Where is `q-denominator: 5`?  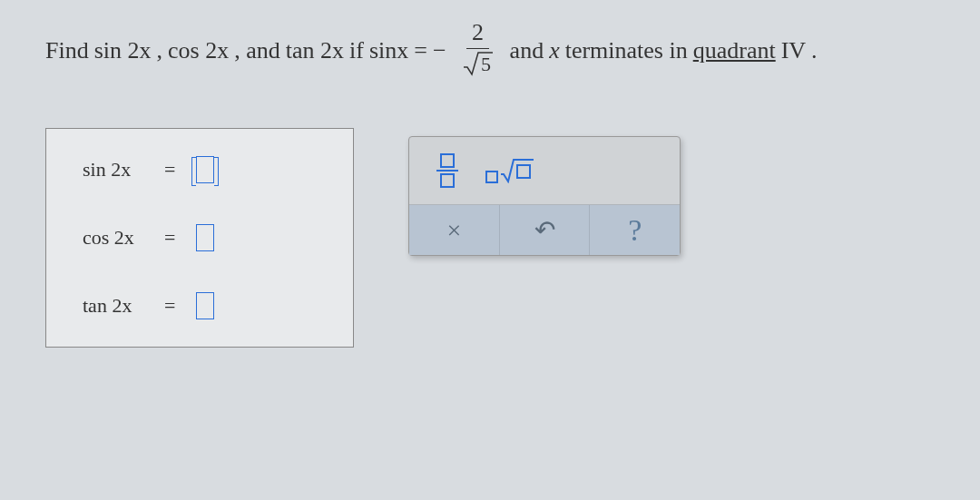 q-denominator: 5 is located at coordinates (478, 65).